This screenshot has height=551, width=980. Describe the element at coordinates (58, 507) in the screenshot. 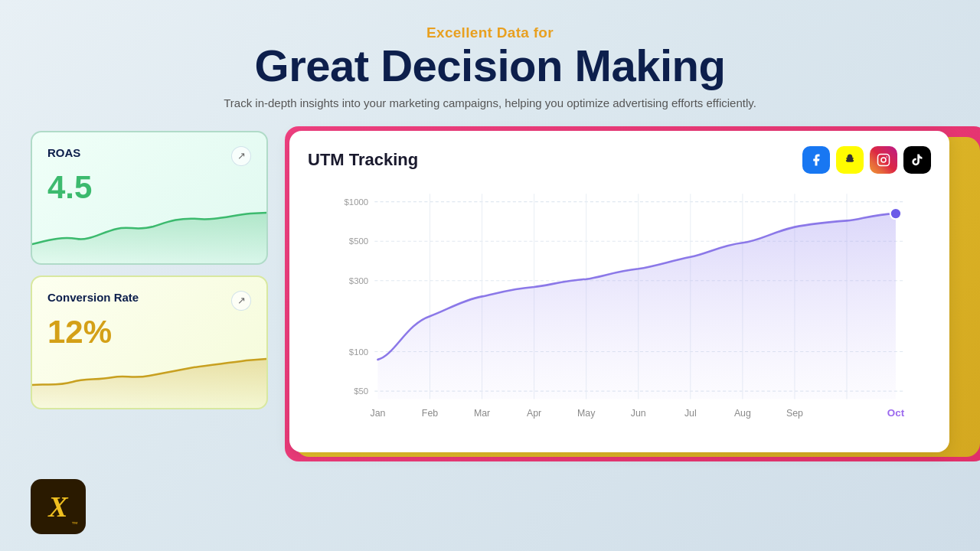

I see `logo-text: X` at that location.